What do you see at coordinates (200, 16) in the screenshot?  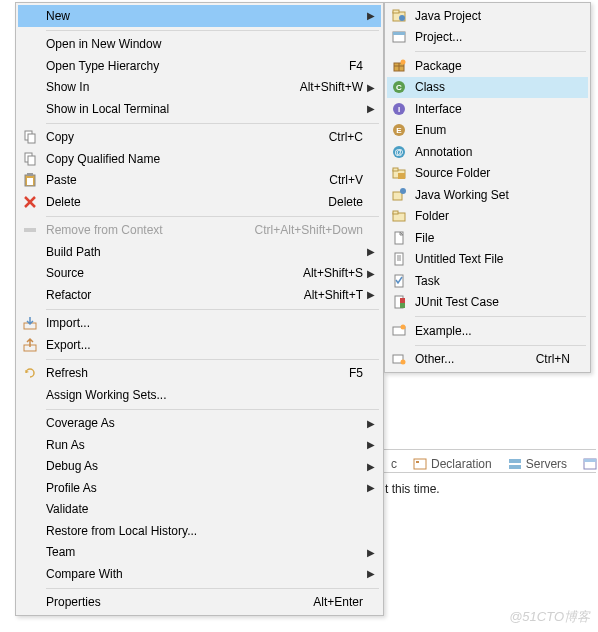 I see `menu-item-new: New▶` at bounding box center [200, 16].